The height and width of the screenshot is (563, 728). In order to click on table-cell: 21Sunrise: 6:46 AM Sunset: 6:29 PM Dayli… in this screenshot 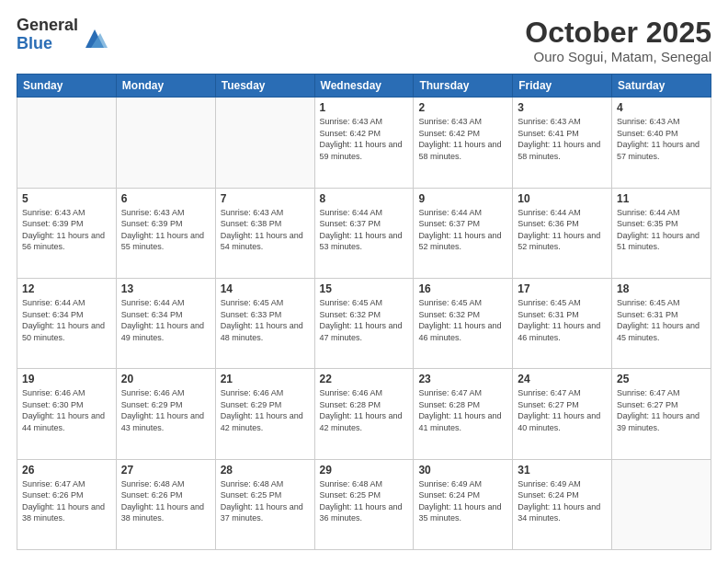, I will do `click(265, 414)`.